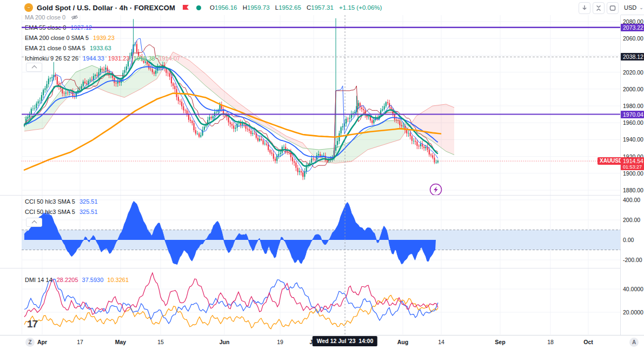 This screenshot has height=349, width=644. I want to click on high-value: 1959.73, so click(258, 8).